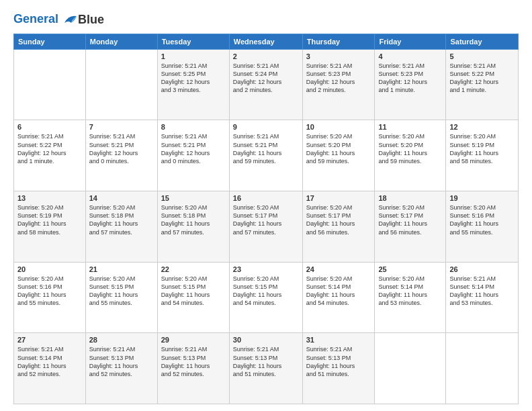 Image resolution: width=532 pixels, height=411 pixels. I want to click on day-detail: Sunrise: 5:20 AM Sunset: 5:16 PM Dayligh…, so click(50, 291).